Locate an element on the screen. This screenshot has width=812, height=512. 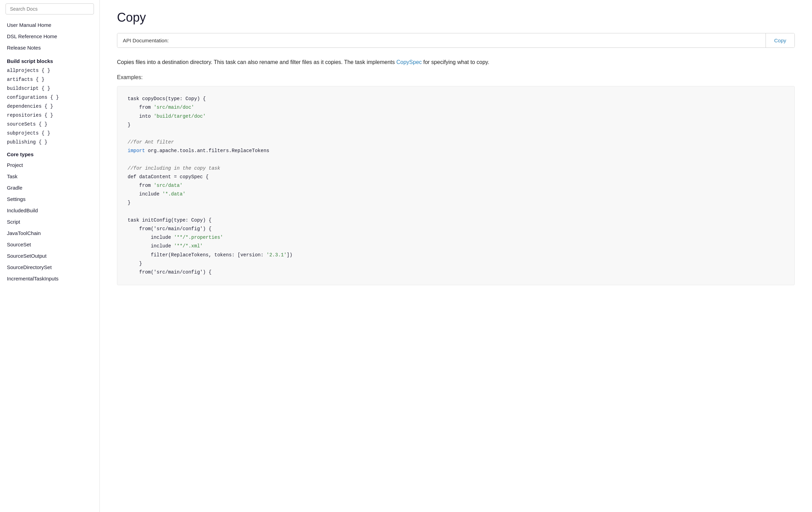
sidebar-item-buildscript: buildscript { } is located at coordinates (50, 88).